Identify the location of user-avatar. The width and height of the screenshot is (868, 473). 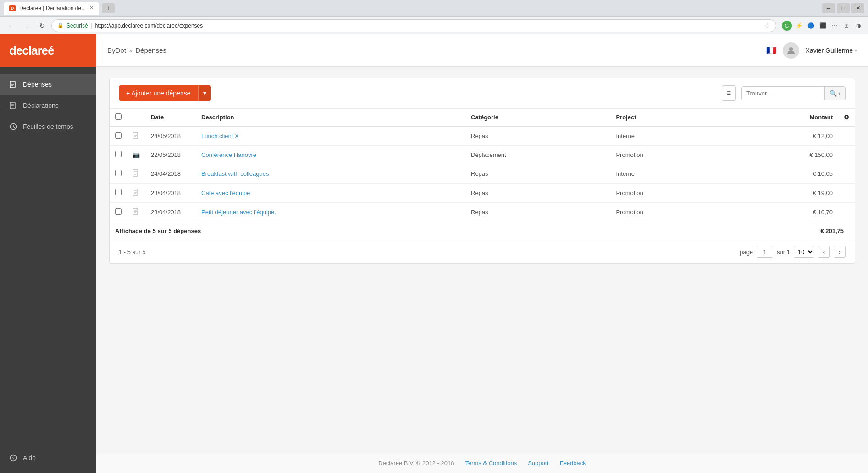
(791, 50).